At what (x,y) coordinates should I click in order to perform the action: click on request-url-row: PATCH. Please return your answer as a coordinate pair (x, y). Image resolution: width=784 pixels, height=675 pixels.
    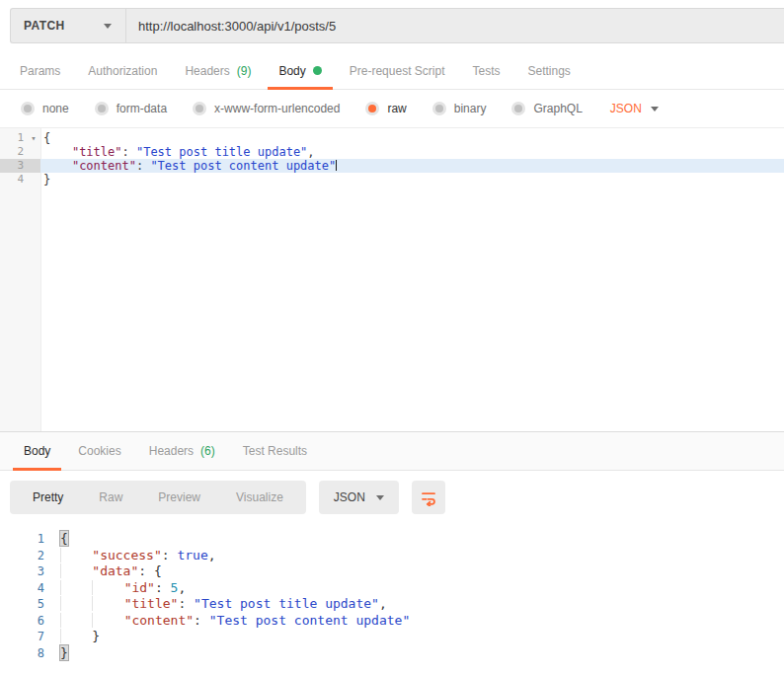
    Looking at the image, I should click on (392, 26).